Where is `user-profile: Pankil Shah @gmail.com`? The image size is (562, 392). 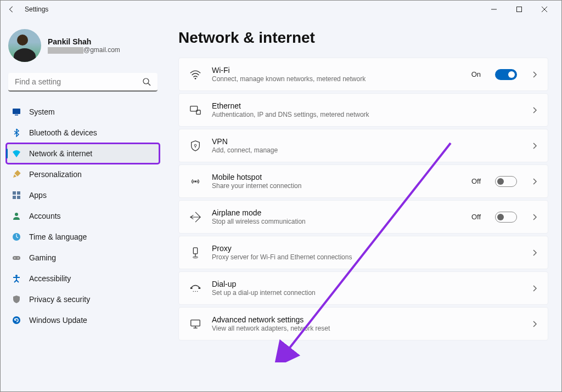 user-profile: Pankil Shah @gmail.com is located at coordinates (83, 49).